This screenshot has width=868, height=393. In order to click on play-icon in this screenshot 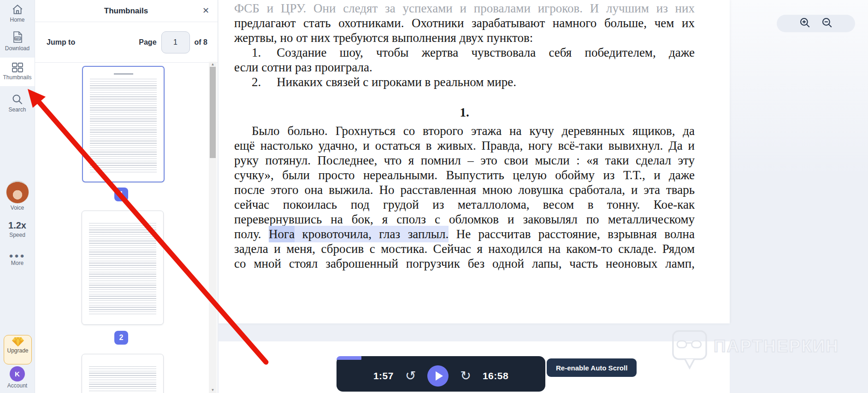, I will do `click(439, 376)`.